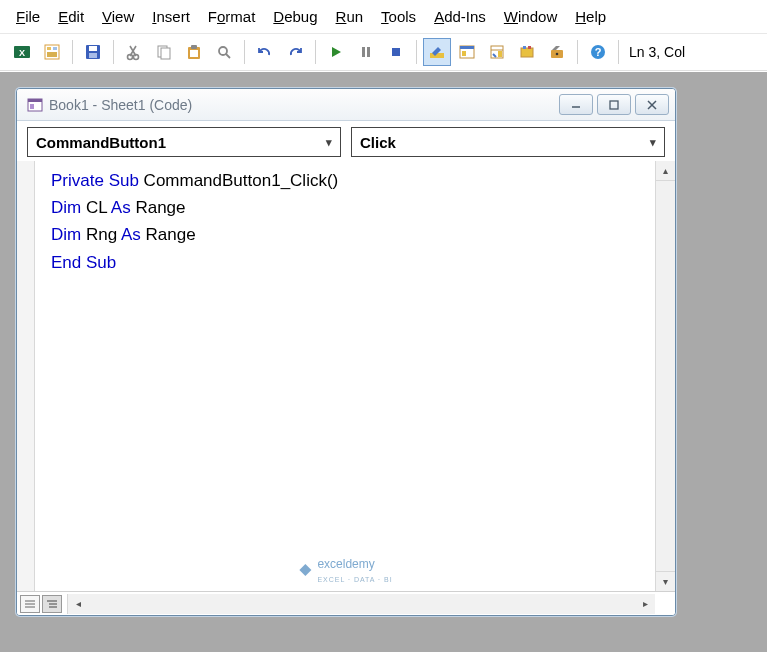 The height and width of the screenshot is (652, 767). Describe the element at coordinates (224, 52) in the screenshot. I see `find-icon` at that location.